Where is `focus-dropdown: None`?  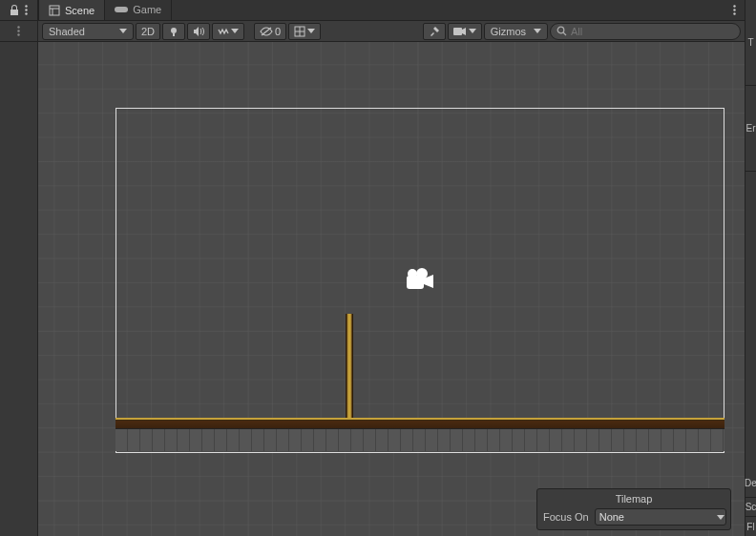 focus-dropdown: None is located at coordinates (661, 517).